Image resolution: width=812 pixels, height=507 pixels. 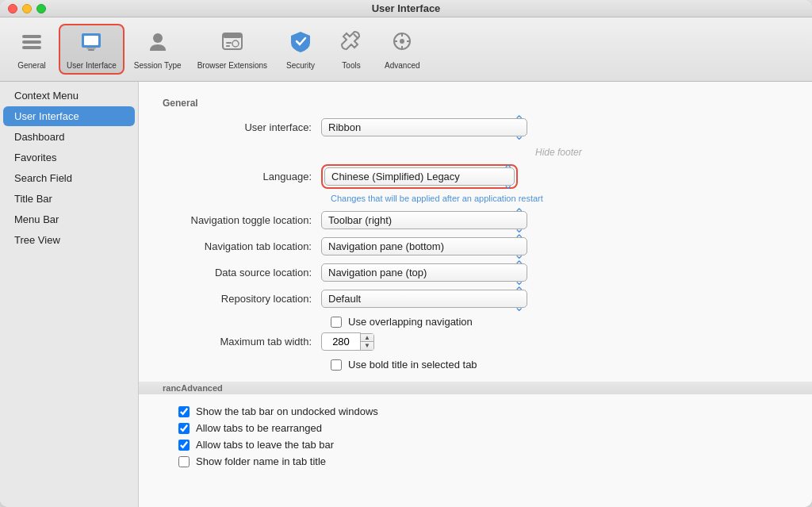 I want to click on toolbar: General User Interface Ses, so click(x=406, y=49).